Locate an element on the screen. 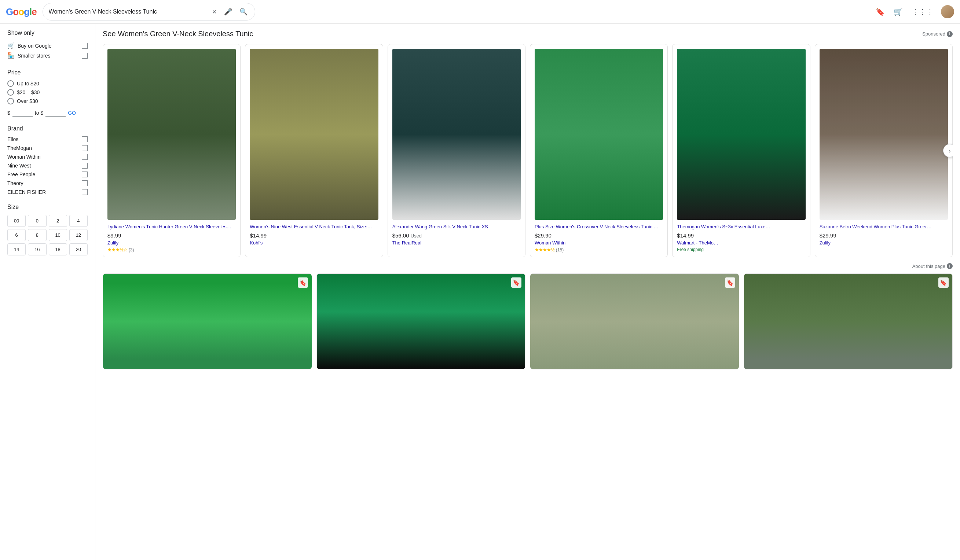  bookmark-icon-3: 🔖 is located at coordinates (730, 282).